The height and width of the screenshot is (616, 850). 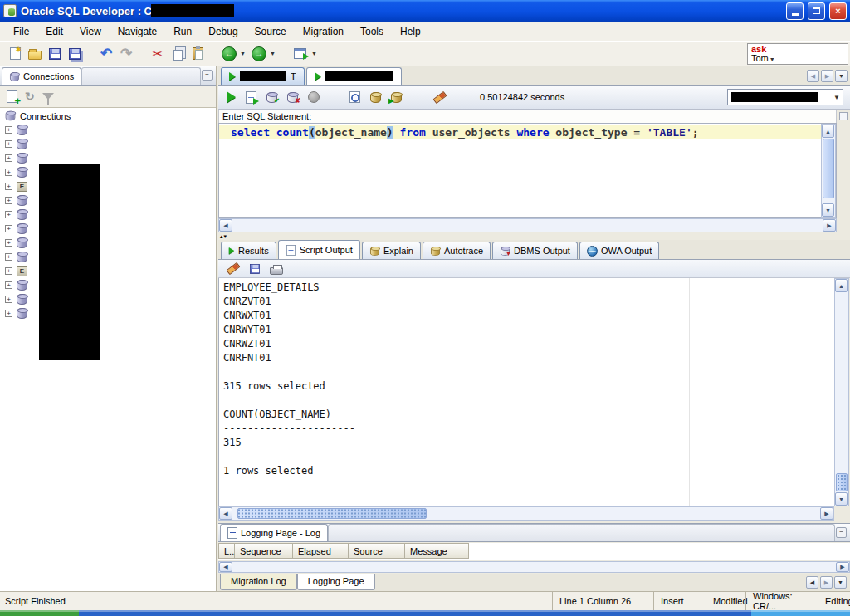 I want to click on logging-panel-minimize: −, so click(x=842, y=533).